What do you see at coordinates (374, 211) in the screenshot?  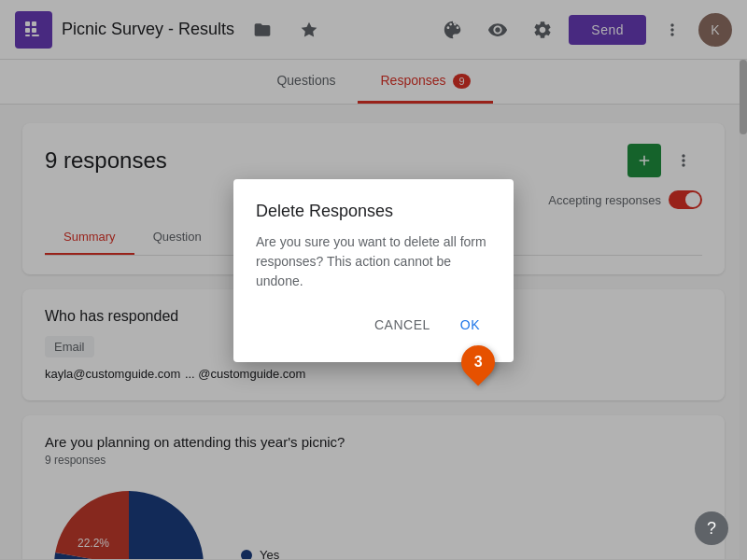 I see `dialog-title: Delete Responses` at bounding box center [374, 211].